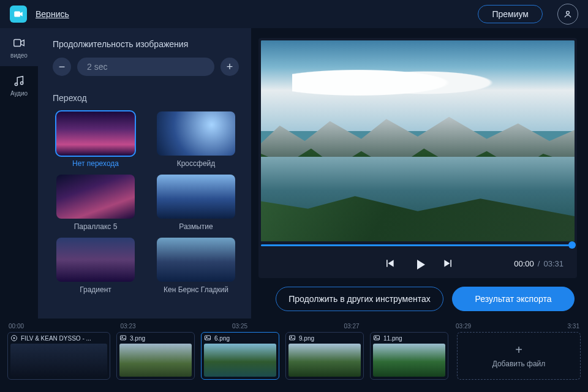 This screenshot has height=392, width=588. What do you see at coordinates (409, 356) in the screenshot?
I see `clip-image: 11.png` at bounding box center [409, 356].